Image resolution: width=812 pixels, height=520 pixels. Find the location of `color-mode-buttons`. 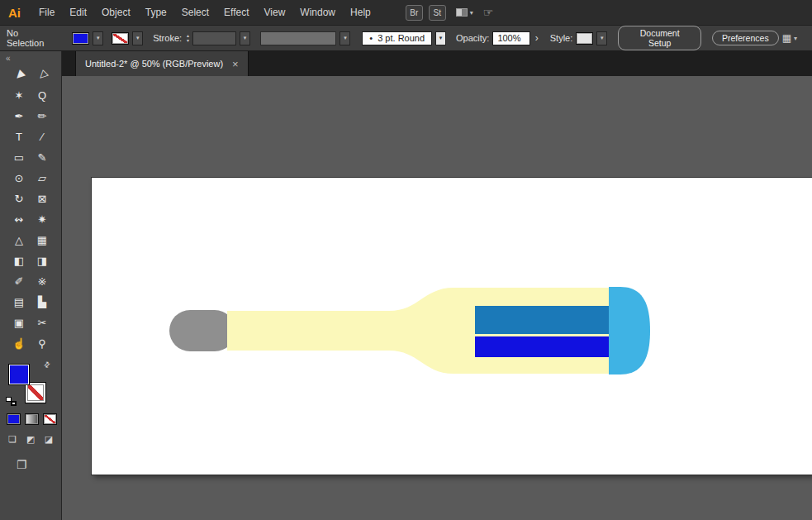

color-mode-buttons is located at coordinates (34, 419).